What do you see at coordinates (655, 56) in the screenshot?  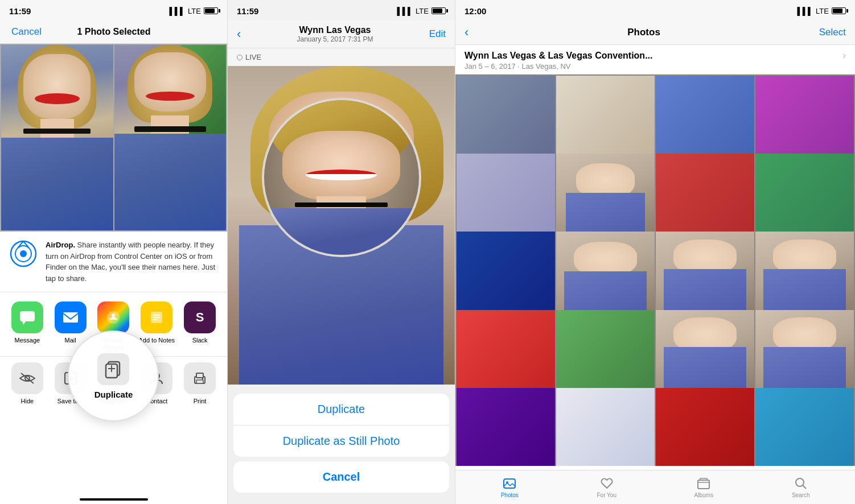 I see `album-title-row: Wynn Las Vegas & Las Vegas Convention...…` at bounding box center [655, 56].